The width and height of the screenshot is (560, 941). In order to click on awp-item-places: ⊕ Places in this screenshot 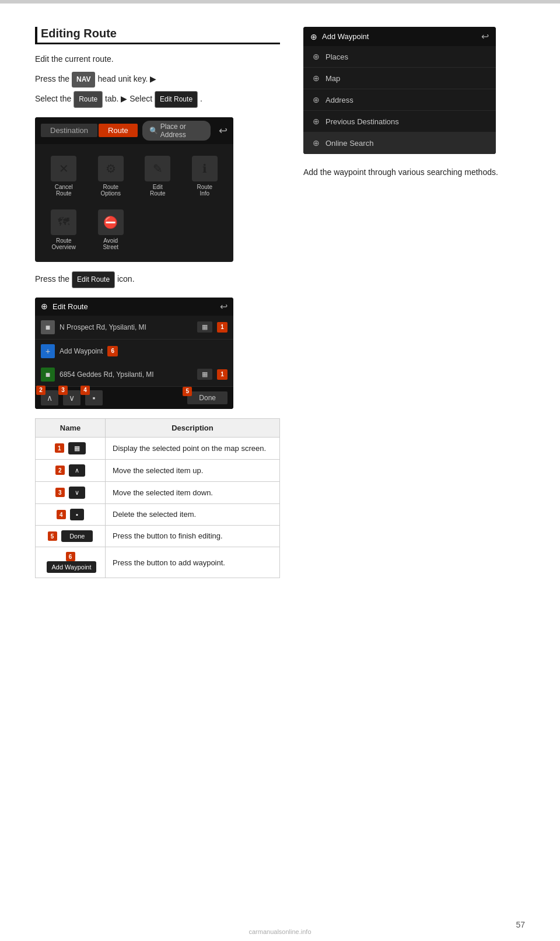, I will do `click(400, 57)`.